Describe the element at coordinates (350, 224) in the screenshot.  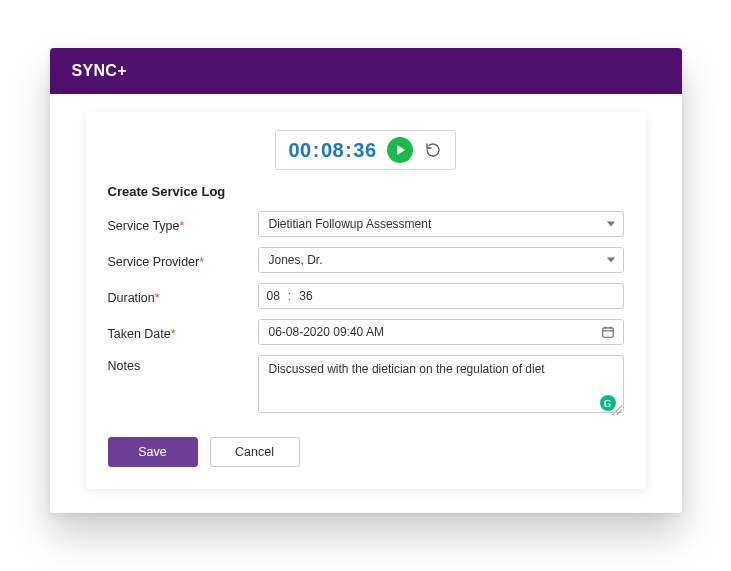
I see `service-type-value: Dietitian Followup Assessment` at that location.